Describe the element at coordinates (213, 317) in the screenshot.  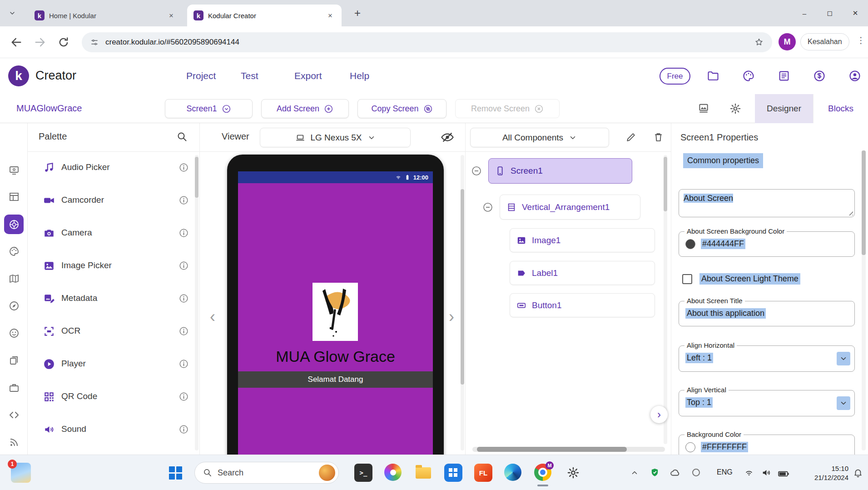
I see `collapse-palette-icon: ‹` at that location.